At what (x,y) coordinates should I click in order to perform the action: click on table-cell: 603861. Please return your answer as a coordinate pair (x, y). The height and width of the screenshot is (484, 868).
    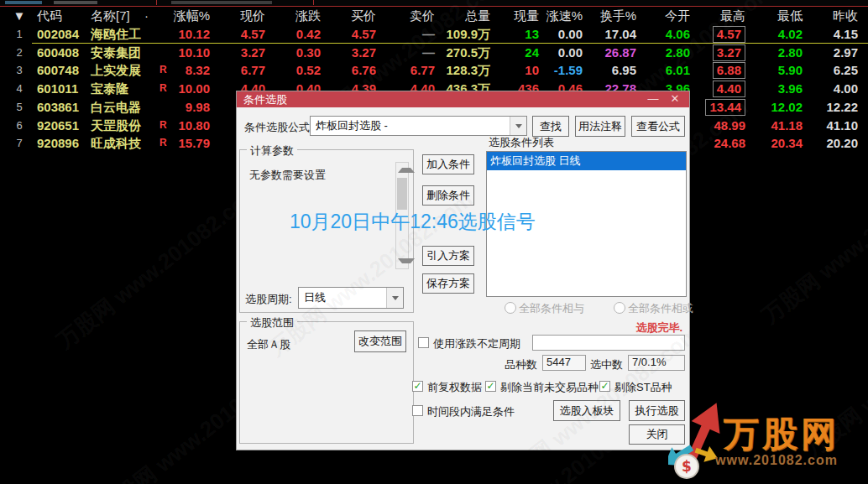
    Looking at the image, I should click on (61, 107).